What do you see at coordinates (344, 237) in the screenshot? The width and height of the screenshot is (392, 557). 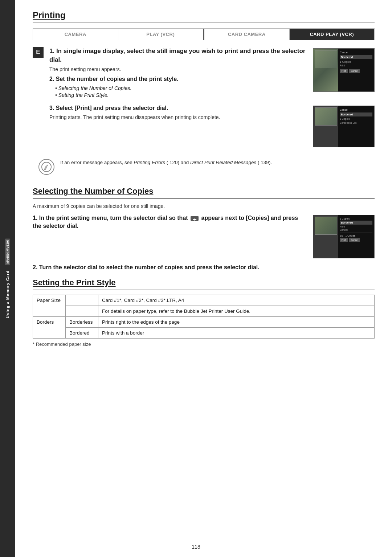 I see `screen-thumb-3: 1 Copies Bordered Print Cancel SET 1 Cop…` at bounding box center [344, 237].